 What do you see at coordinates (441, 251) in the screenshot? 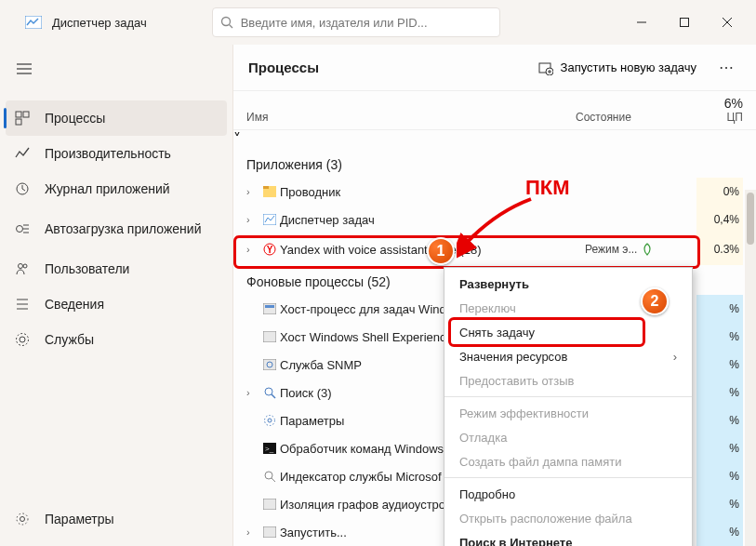
I see `annotation-badge-1: 1` at bounding box center [441, 251].